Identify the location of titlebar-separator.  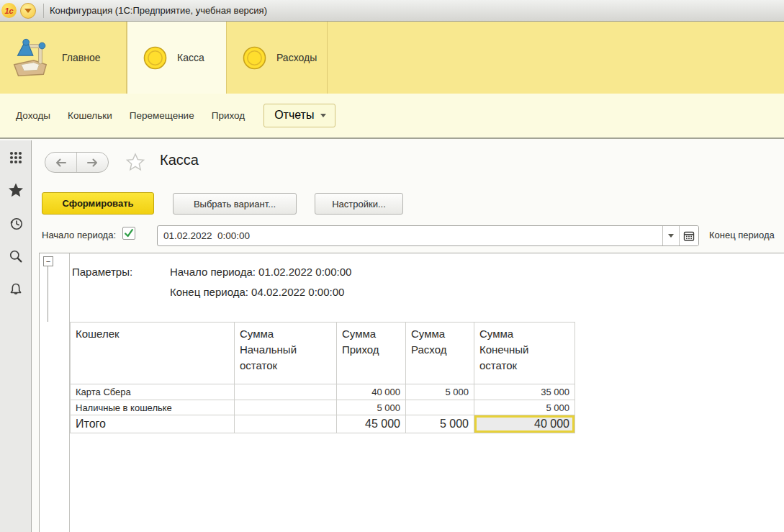
(43, 11).